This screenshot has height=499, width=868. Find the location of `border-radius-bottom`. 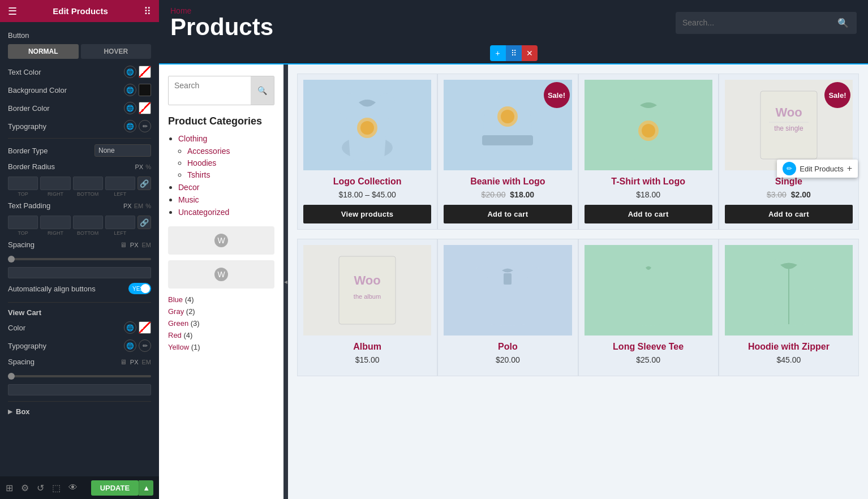

border-radius-bottom is located at coordinates (88, 183).